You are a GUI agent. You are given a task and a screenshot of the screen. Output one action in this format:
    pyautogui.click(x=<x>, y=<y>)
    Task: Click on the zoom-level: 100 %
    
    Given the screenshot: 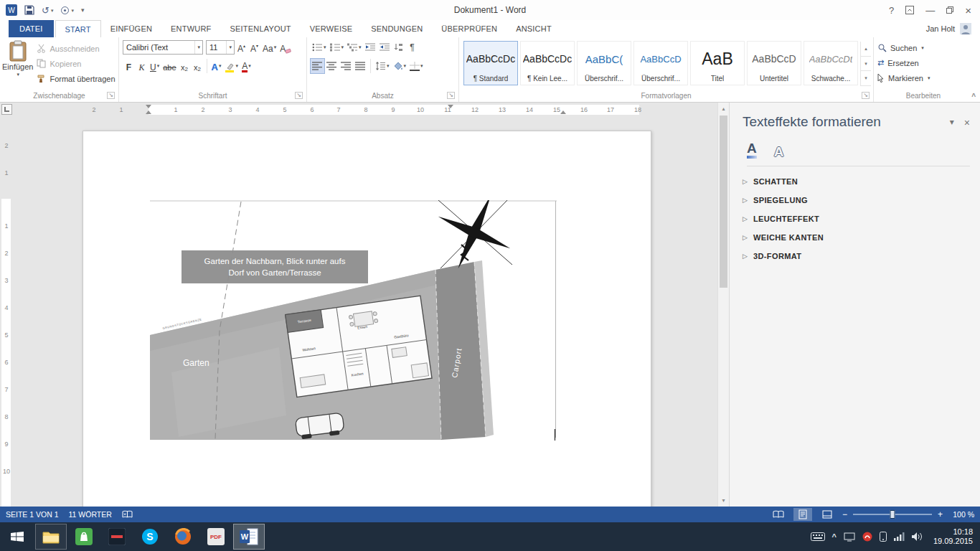 What is the action you would take?
    pyautogui.click(x=961, y=514)
    